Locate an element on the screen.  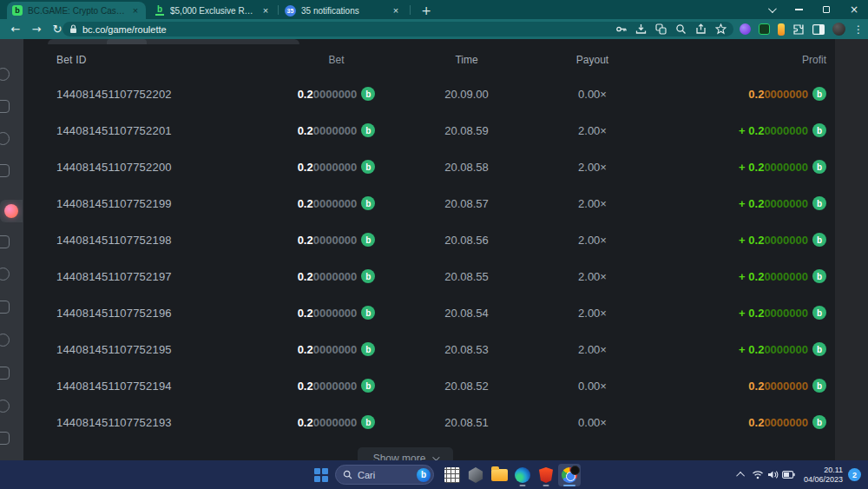
tab-separator is located at coordinates (410, 10).